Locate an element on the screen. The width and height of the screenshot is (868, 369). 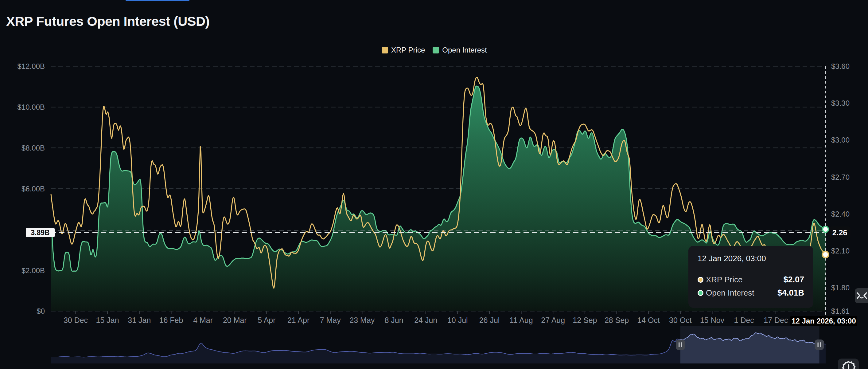
svg-text: $1.80 is located at coordinates (840, 288).